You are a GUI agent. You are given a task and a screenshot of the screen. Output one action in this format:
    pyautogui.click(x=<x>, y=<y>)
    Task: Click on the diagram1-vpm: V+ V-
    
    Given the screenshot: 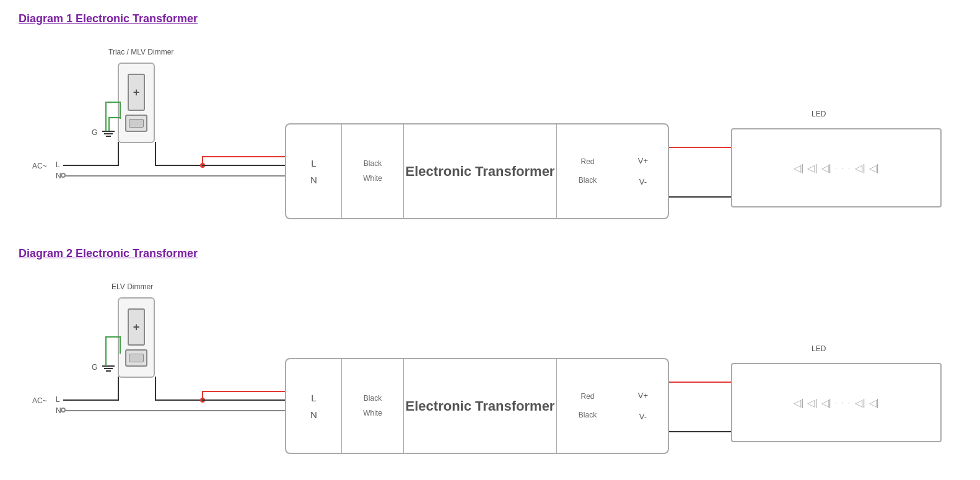 What is the action you would take?
    pyautogui.click(x=643, y=171)
    